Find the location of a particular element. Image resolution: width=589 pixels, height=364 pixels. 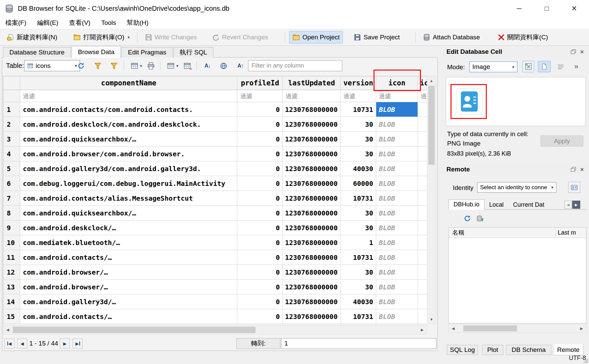

toolbar-overflow-button: » is located at coordinates (576, 67).